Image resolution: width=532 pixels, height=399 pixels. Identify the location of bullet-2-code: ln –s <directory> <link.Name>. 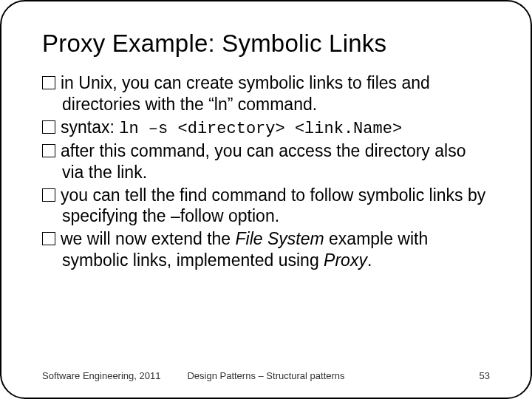
(260, 129).